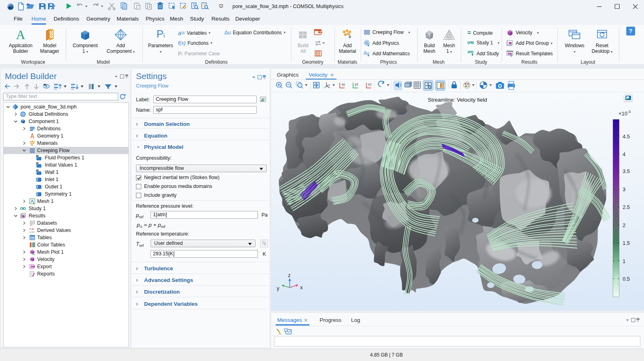 Image resolution: width=644 pixels, height=361 pixels. I want to click on svg-text: x, so click(302, 288).